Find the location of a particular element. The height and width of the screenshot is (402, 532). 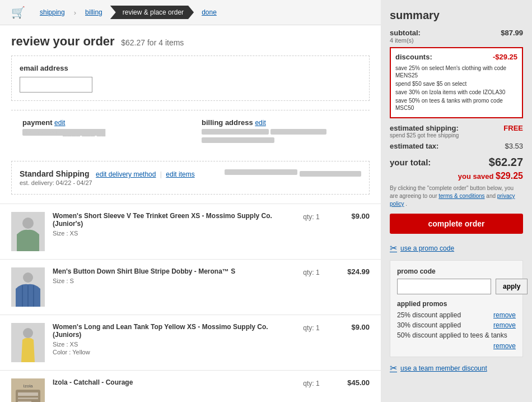

email-label: email address is located at coordinates (190, 68).